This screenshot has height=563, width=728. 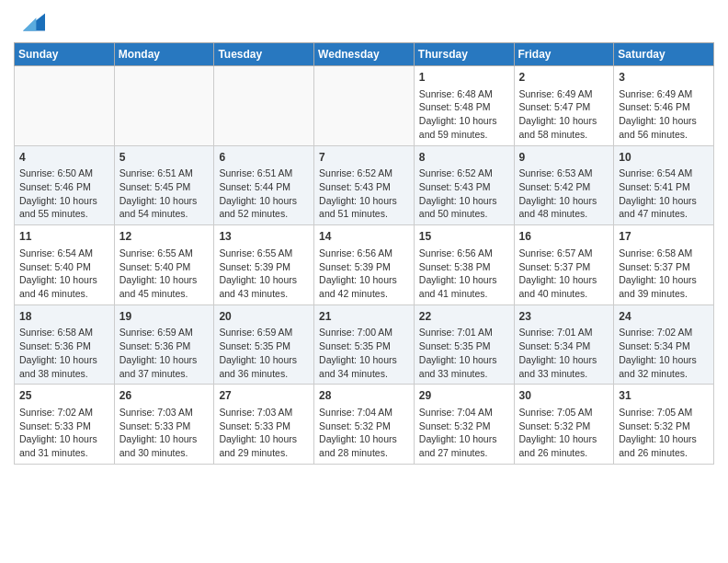 I want to click on cell-content: 23Sunrise: 7:01 AMSunset: 5:34 PMDayligh…, so click(x=564, y=345).